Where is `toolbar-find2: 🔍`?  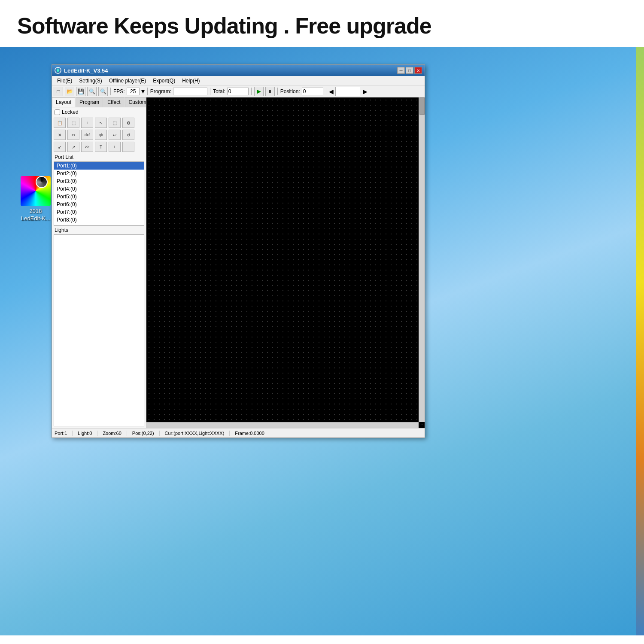 toolbar-find2: 🔍 is located at coordinates (103, 91).